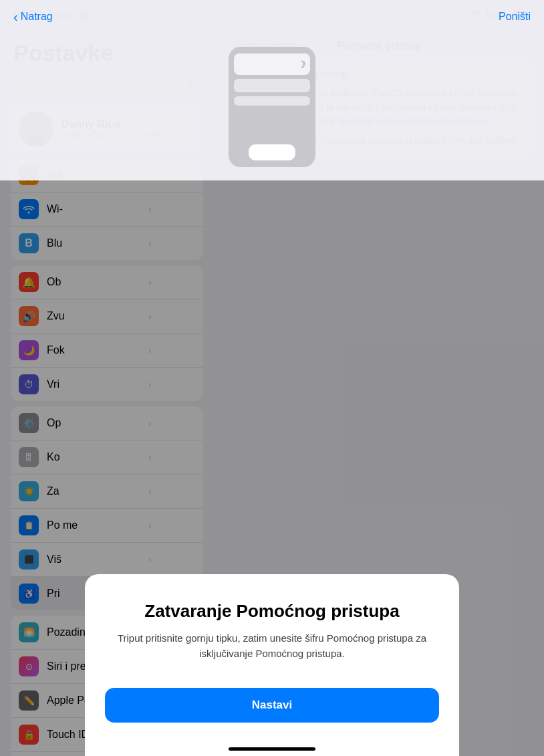 The height and width of the screenshot is (756, 544). I want to click on phone-spacer, so click(272, 125).